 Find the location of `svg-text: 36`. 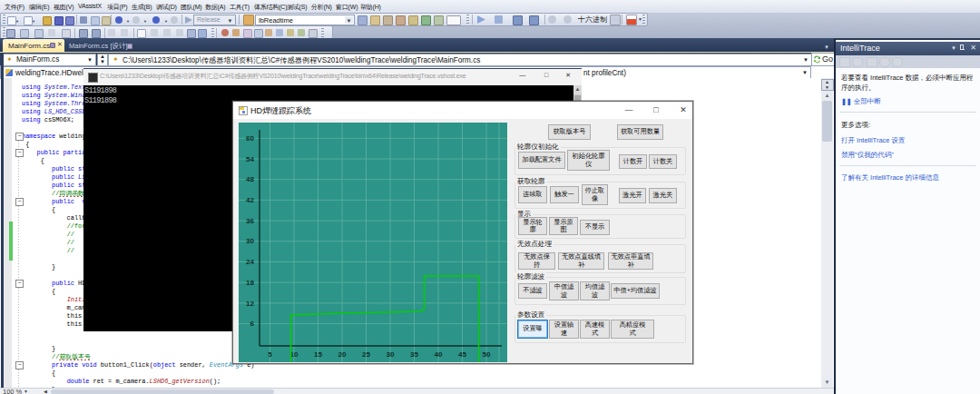

svg-text: 36 is located at coordinates (250, 222).